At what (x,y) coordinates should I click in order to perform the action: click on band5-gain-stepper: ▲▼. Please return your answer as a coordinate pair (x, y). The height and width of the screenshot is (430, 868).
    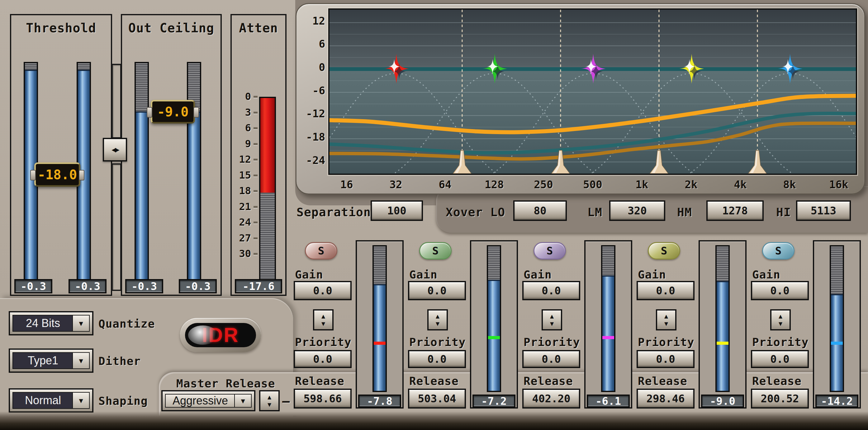
    Looking at the image, I should click on (780, 320).